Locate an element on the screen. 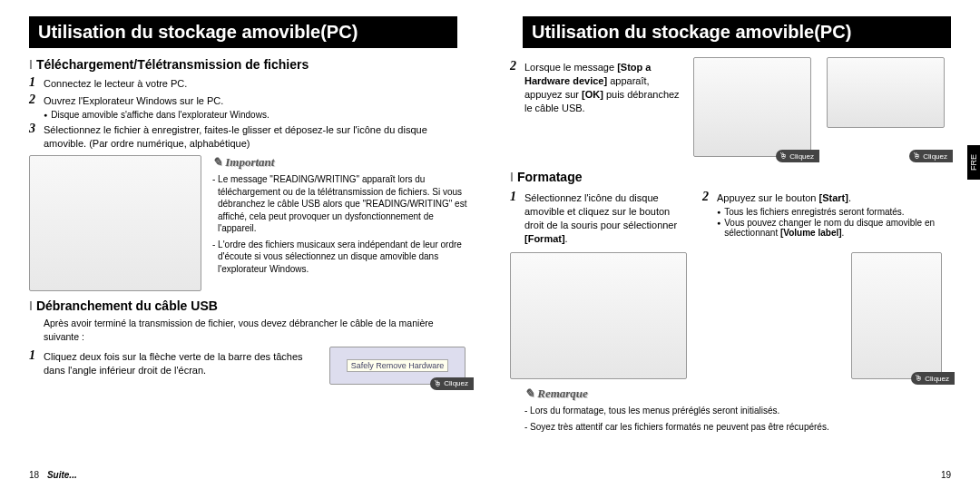 This screenshot has height=489, width=980. bullet-text: Vous pouvez changer le nom du disque amo… is located at coordinates (838, 228).